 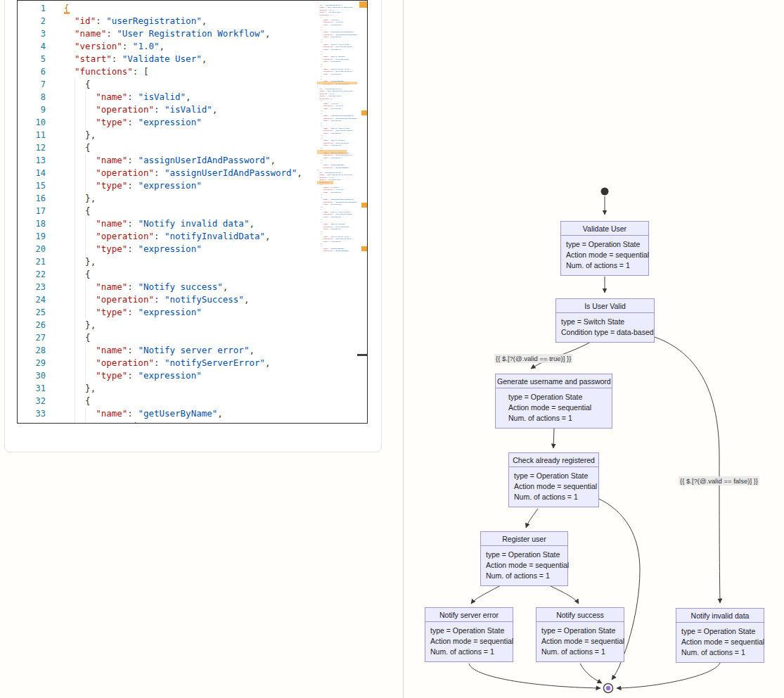 What do you see at coordinates (167, 46) in the screenshot?
I see `code-line: 4 "version": "1.0",` at bounding box center [167, 46].